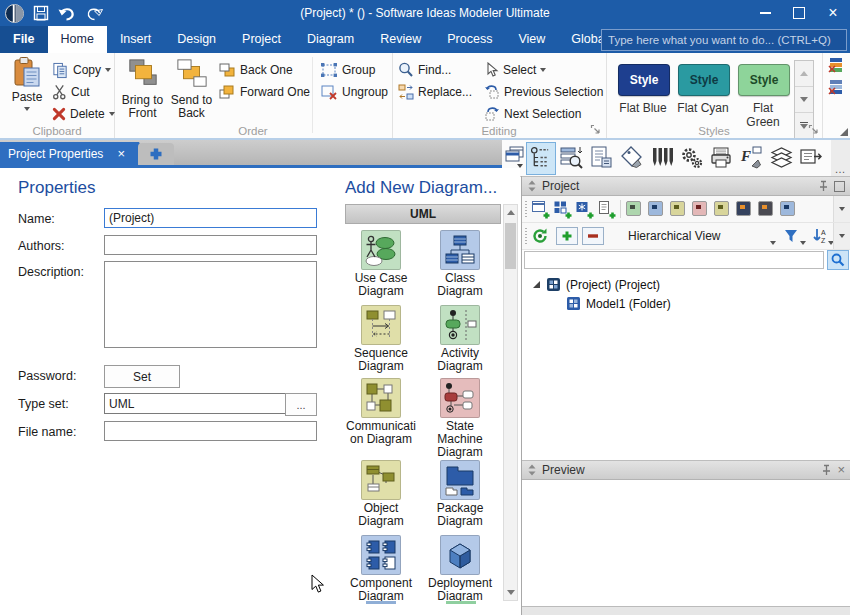 The width and height of the screenshot is (850, 615). What do you see at coordinates (460, 264) in the screenshot?
I see `diagram-tile-class: Class Diagram` at bounding box center [460, 264].